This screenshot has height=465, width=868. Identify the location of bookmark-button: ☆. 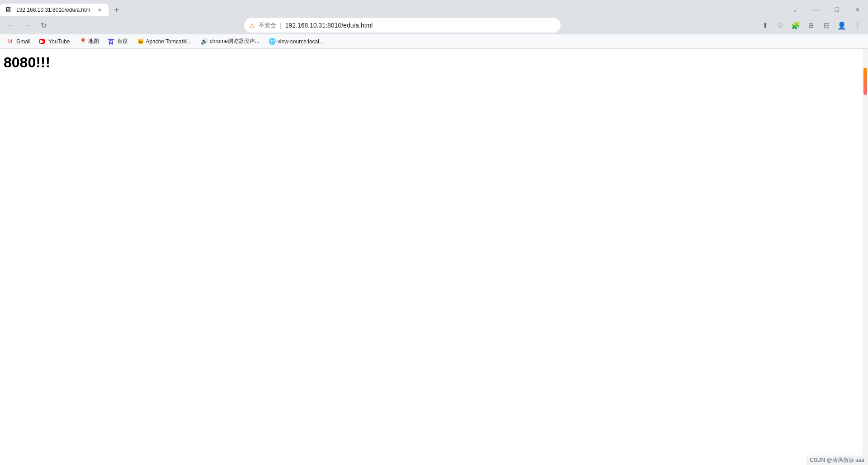
(780, 25).